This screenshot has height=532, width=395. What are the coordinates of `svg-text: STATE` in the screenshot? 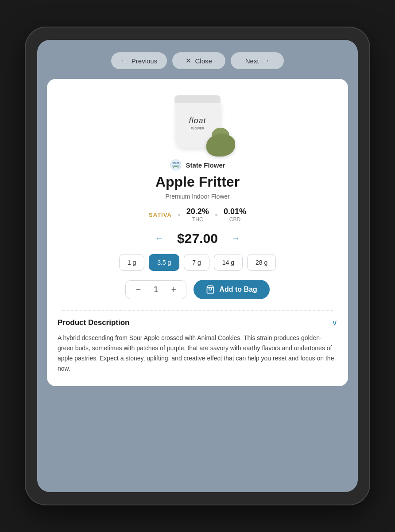 It's located at (176, 163).